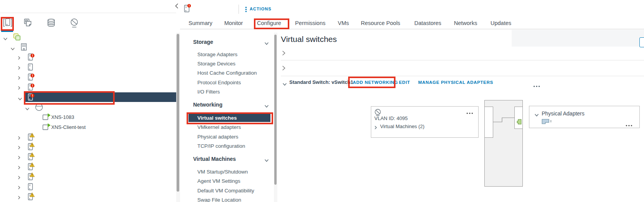  I want to click on storage-icon, so click(52, 23).